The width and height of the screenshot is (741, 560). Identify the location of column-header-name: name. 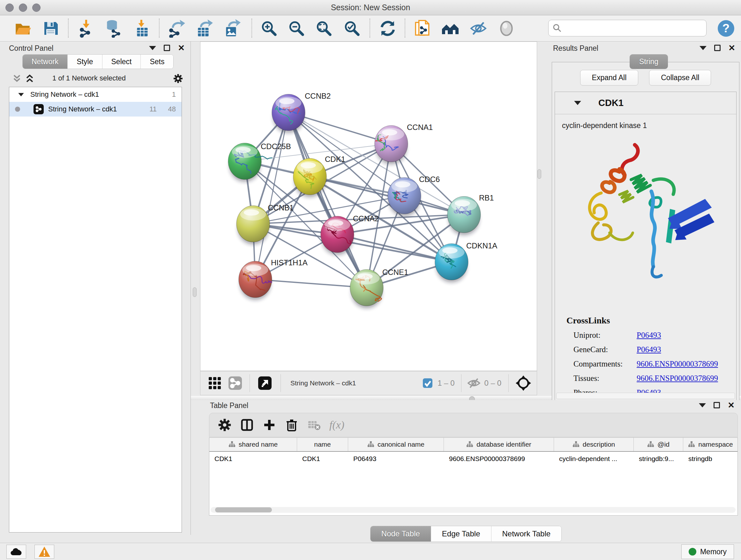
(323, 444).